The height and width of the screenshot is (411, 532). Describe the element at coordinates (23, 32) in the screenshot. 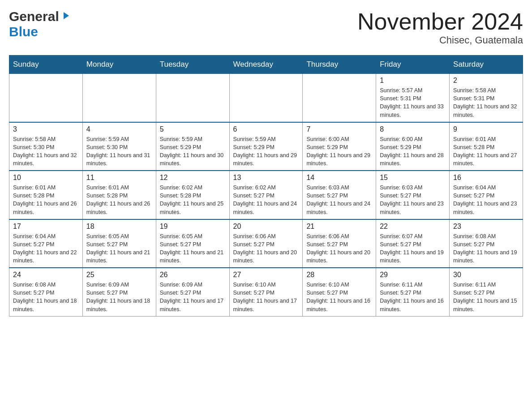

I see `logo-blue-text: Blue` at that location.